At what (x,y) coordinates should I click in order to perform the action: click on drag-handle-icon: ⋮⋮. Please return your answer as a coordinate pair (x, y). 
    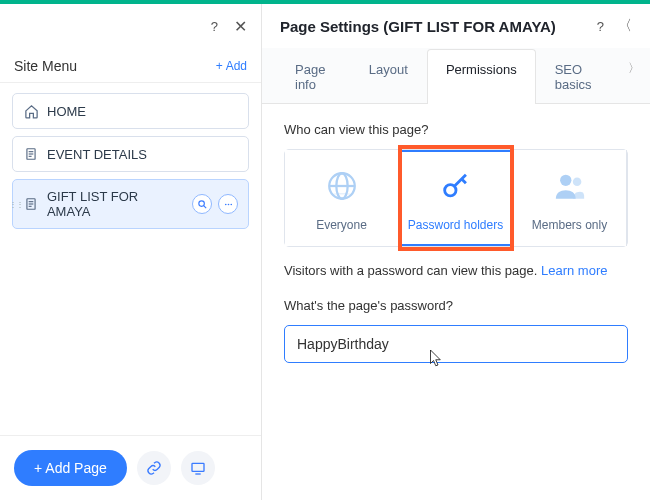
    Looking at the image, I should click on (16, 204).